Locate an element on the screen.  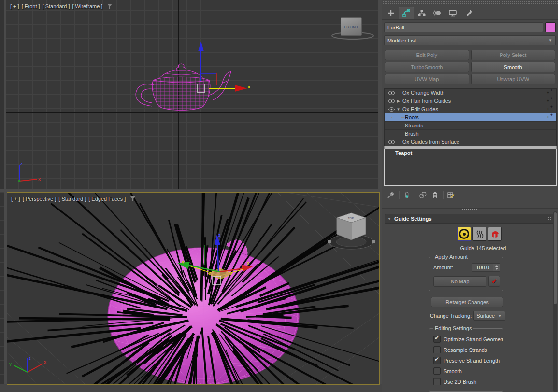
subobject-label: Roots is located at coordinates (412, 117).